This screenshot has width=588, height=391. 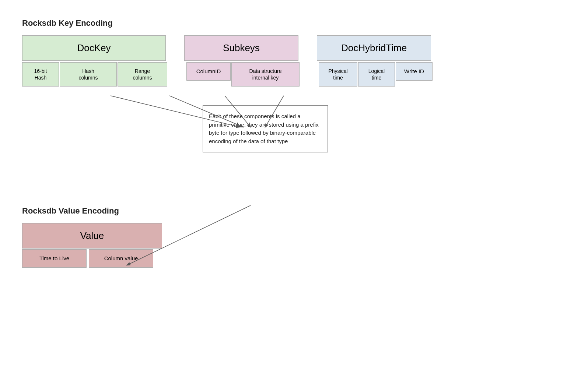 What do you see at coordinates (374, 48) in the screenshot?
I see `dochybridtime-box: DocHybridTime` at bounding box center [374, 48].